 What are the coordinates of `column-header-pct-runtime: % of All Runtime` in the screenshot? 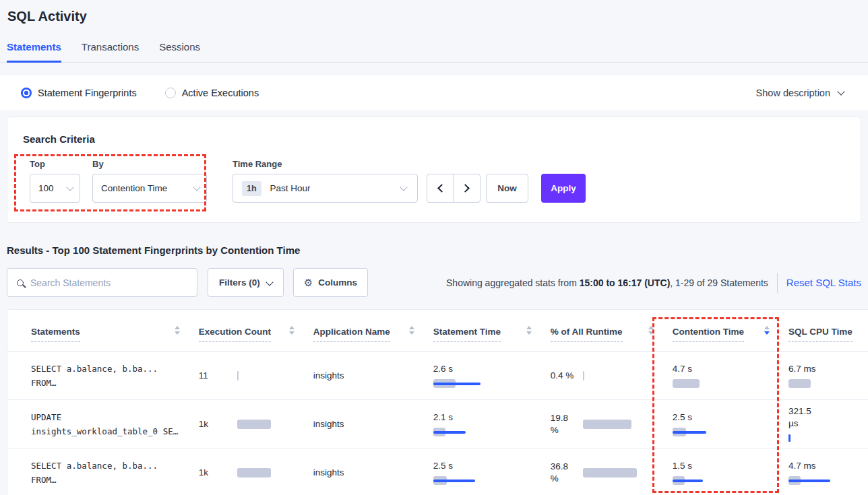 It's located at (612, 330).